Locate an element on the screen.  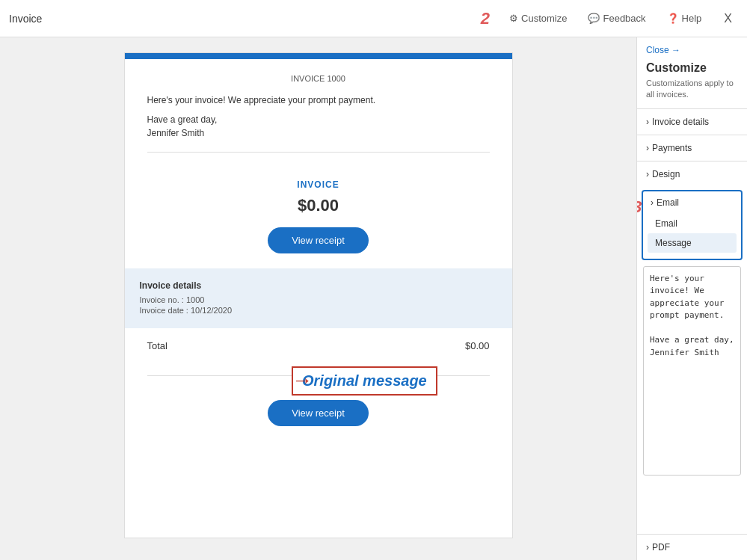
email-subsections: Email Message is located at coordinates (692, 236).